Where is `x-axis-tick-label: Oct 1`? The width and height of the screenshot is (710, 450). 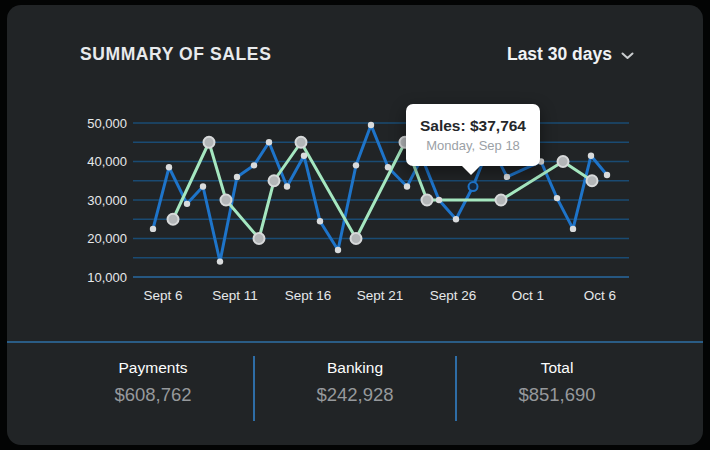
x-axis-tick-label: Oct 1 is located at coordinates (528, 296).